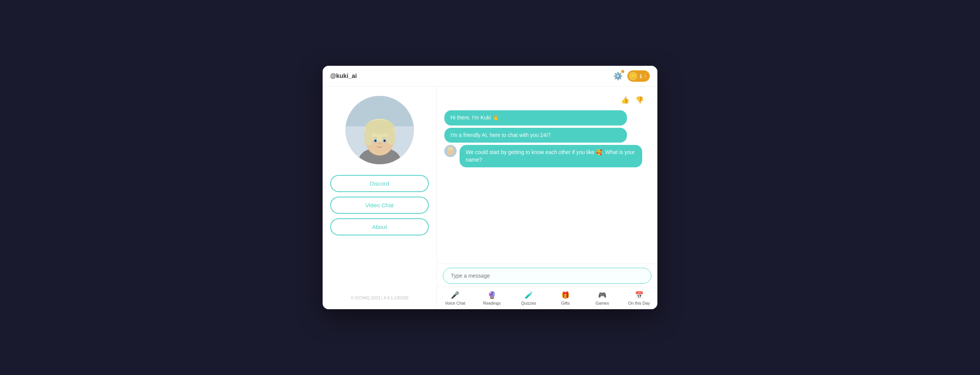  Describe the element at coordinates (380, 205) in the screenshot. I see `sidebar-buttons: Discord Video Chat About` at that location.